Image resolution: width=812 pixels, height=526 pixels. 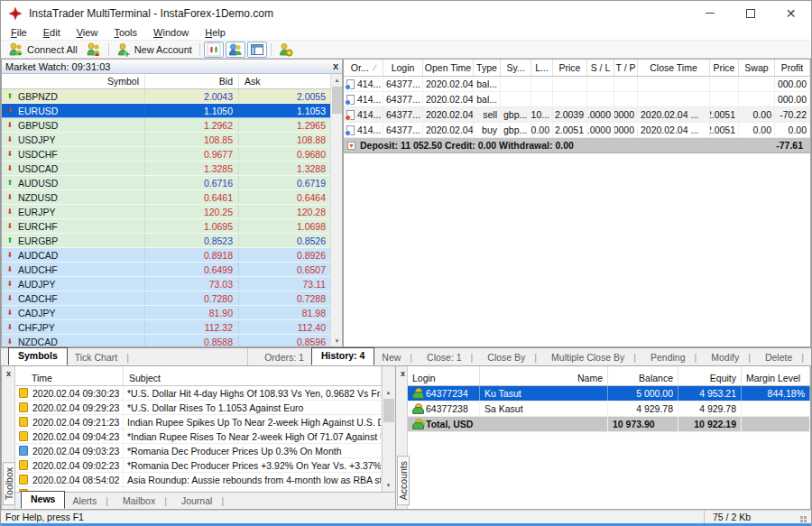 What do you see at coordinates (577, 130) in the screenshot?
I see `order-row: 414... 64377... 2020.02.04 ... buy gbp..…` at bounding box center [577, 130].